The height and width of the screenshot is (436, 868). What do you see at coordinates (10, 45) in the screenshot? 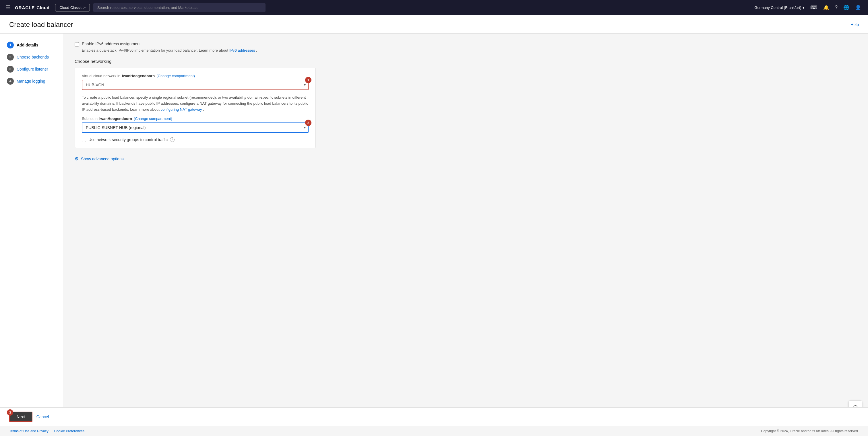
I see `step-1-badge: 1` at bounding box center [10, 45].